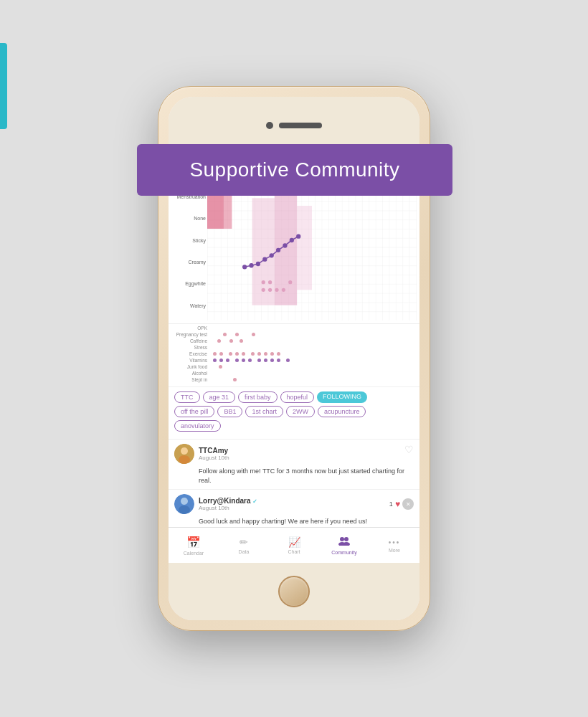  I want to click on tab-data: ✏ Data, so click(244, 545).